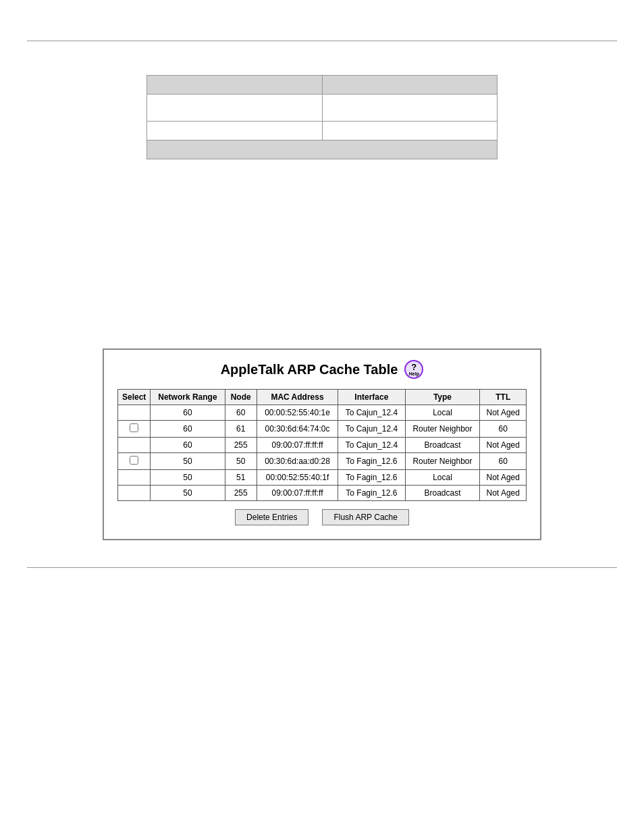 The height and width of the screenshot is (834, 644). I want to click on arp-table-title: AppleTalk ARP Cache Table, so click(309, 370).